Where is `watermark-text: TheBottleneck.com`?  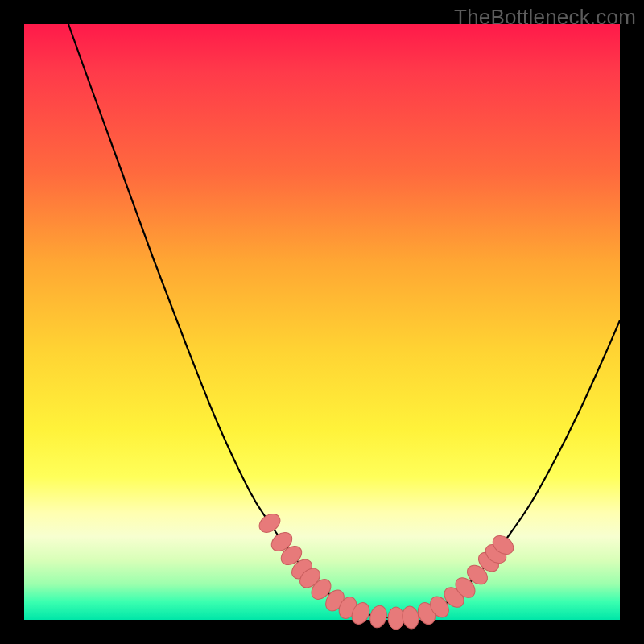 watermark-text: TheBottleneck.com is located at coordinates (545, 18).